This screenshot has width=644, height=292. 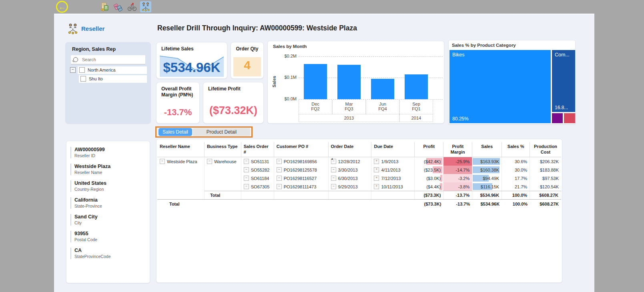 What do you see at coordinates (96, 79) in the screenshot?
I see `tree-item-label: Shu Ito` at bounding box center [96, 79].